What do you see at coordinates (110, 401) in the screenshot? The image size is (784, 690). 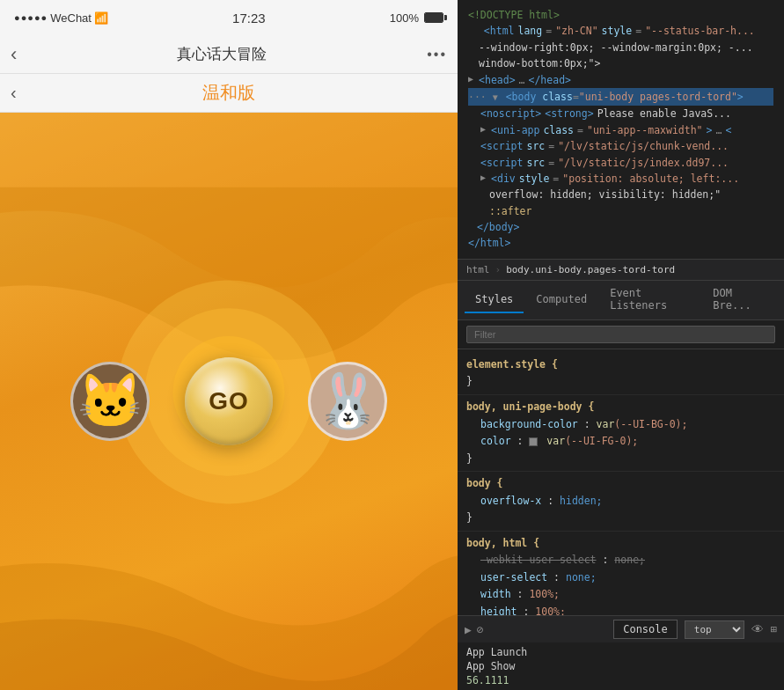 I see `avatar-left: 🐱` at bounding box center [110, 401].